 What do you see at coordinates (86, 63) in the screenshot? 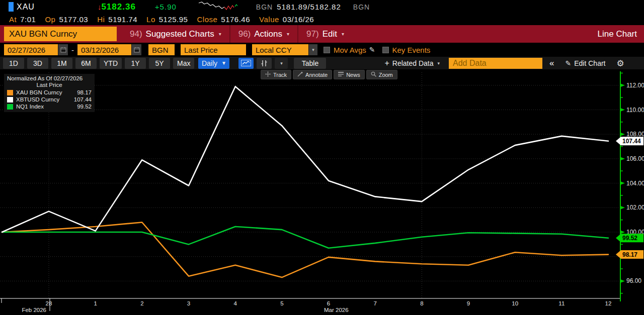
I see `period-button-6m: 6M` at bounding box center [86, 63].